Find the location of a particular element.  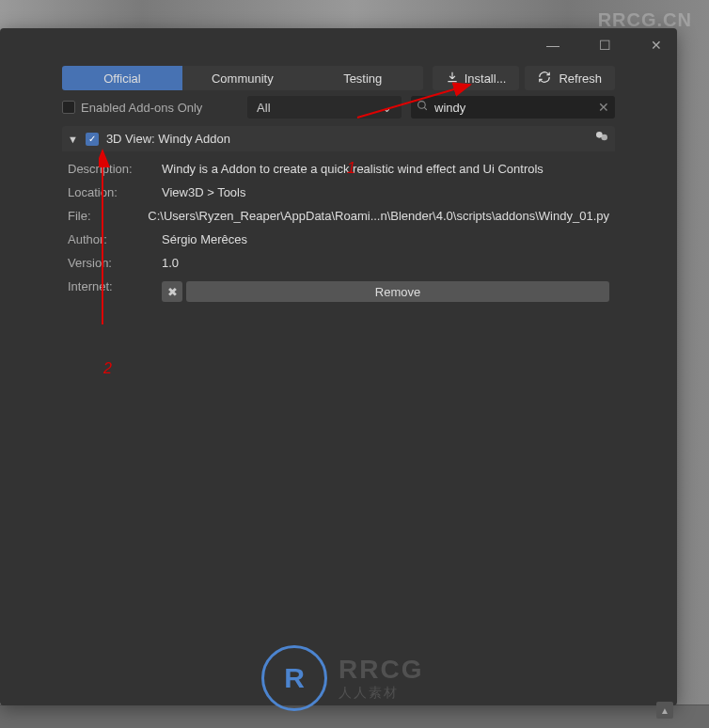

enabled-only-toggle: Enabled Add-ons Only is located at coordinates (150, 107).